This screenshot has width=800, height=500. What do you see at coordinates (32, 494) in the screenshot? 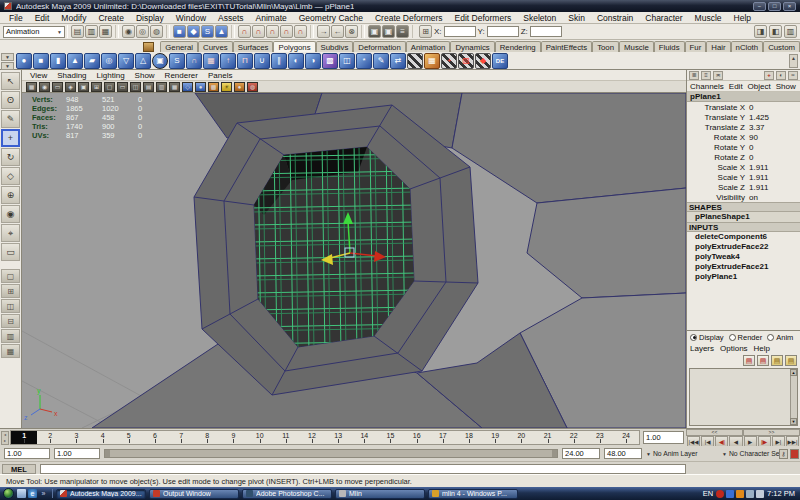
I see `internet-explorer-icon: e` at bounding box center [32, 494].